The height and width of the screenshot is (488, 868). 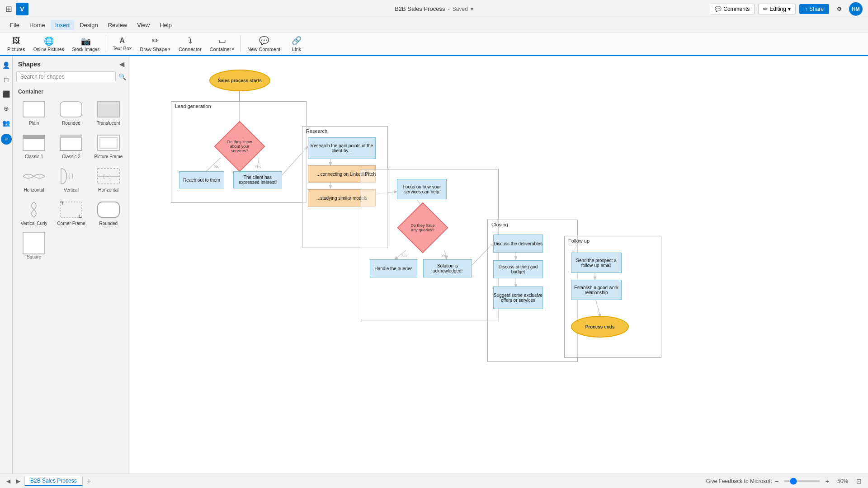 I want to click on ribbon-pictures: 🖼 Pictures, so click(x=16, y=44).